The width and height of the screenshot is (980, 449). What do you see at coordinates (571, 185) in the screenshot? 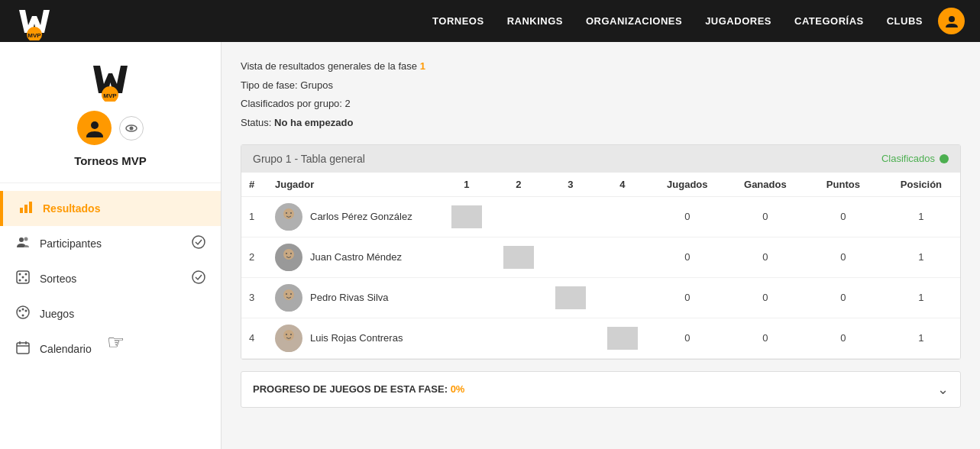
I see `col-slot3: 3` at bounding box center [571, 185].